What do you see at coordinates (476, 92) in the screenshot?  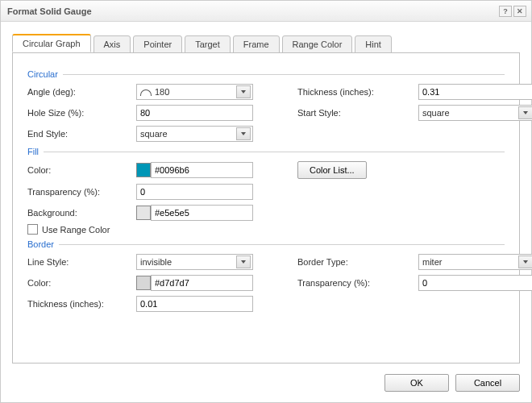 I see `thickness-input` at bounding box center [476, 92].